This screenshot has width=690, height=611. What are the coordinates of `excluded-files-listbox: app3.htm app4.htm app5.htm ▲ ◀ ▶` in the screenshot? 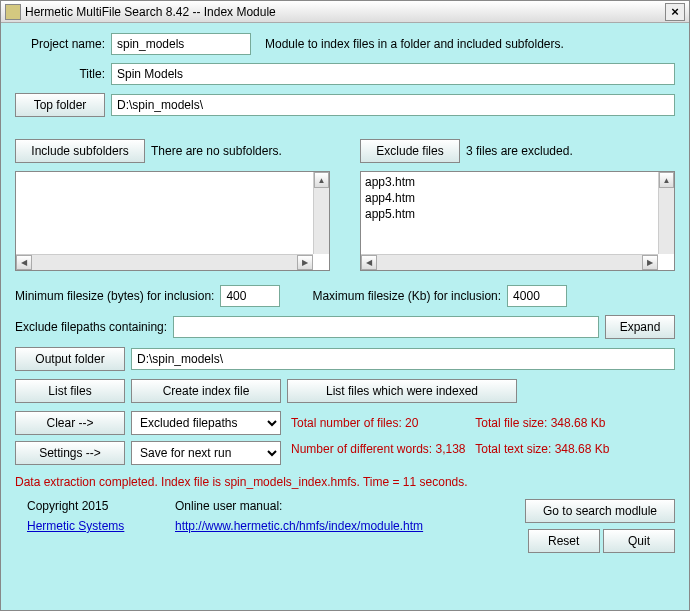 It's located at (518, 221).